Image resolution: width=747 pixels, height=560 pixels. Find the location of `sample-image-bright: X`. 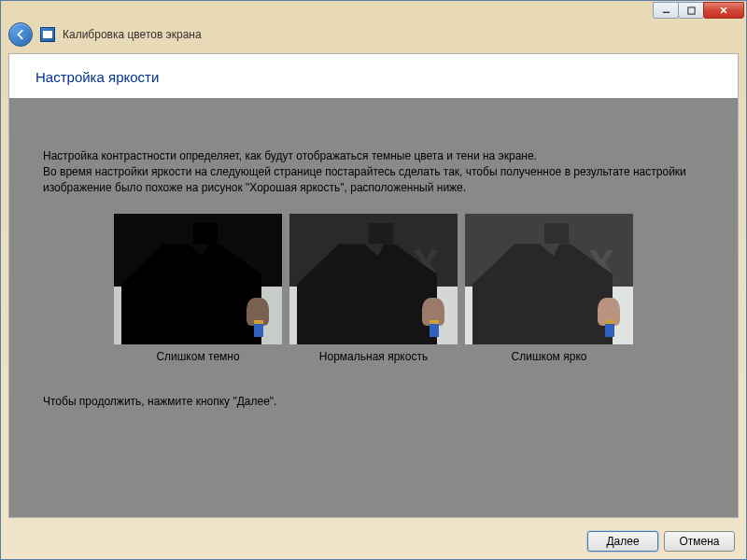

sample-image-bright: X is located at coordinates (549, 279).